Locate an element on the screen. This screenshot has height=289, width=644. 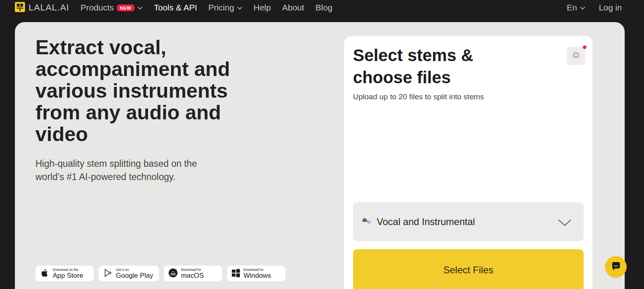
upload-card-title-line: choose files is located at coordinates (413, 77).